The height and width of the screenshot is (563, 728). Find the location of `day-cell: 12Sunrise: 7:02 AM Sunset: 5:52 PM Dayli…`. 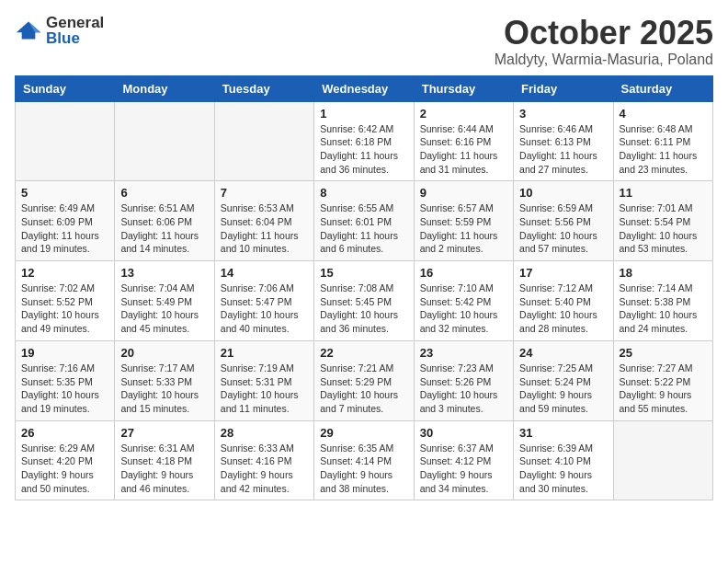

day-cell: 12Sunrise: 7:02 AM Sunset: 5:52 PM Dayli… is located at coordinates (65, 302).